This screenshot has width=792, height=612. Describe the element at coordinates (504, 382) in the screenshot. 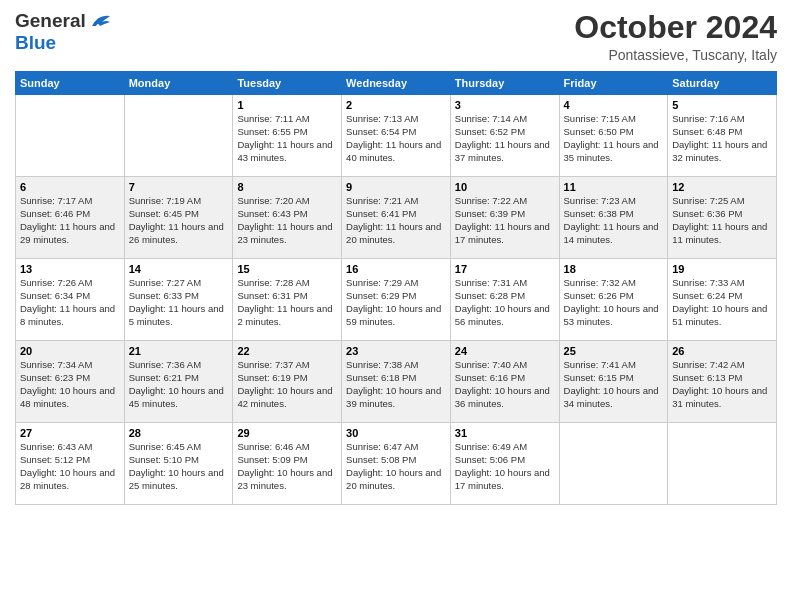

I see `list-item: 24Sunrise: 7:40 AM Sunset: 6:16 PM Dayli…` at that location.